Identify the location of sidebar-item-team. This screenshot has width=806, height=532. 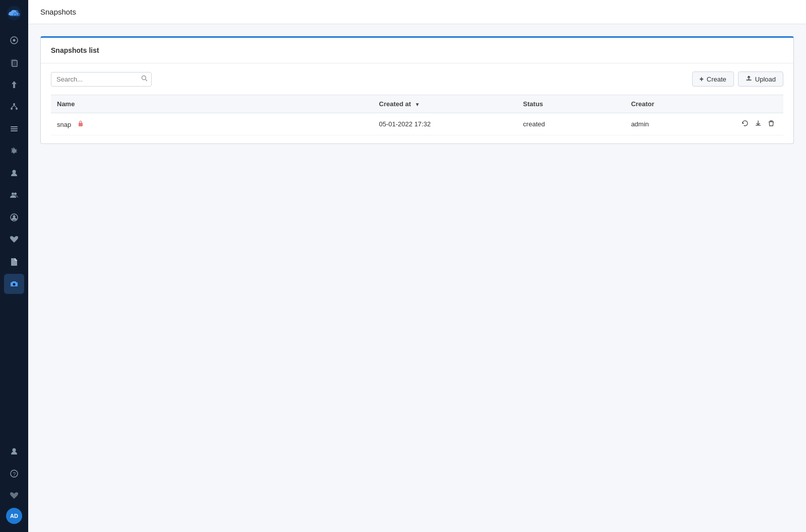
(14, 195).